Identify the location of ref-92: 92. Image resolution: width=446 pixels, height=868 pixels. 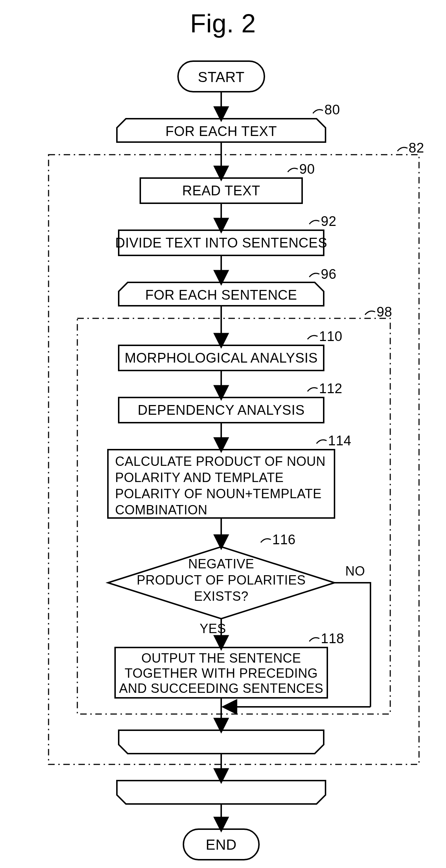
(323, 221).